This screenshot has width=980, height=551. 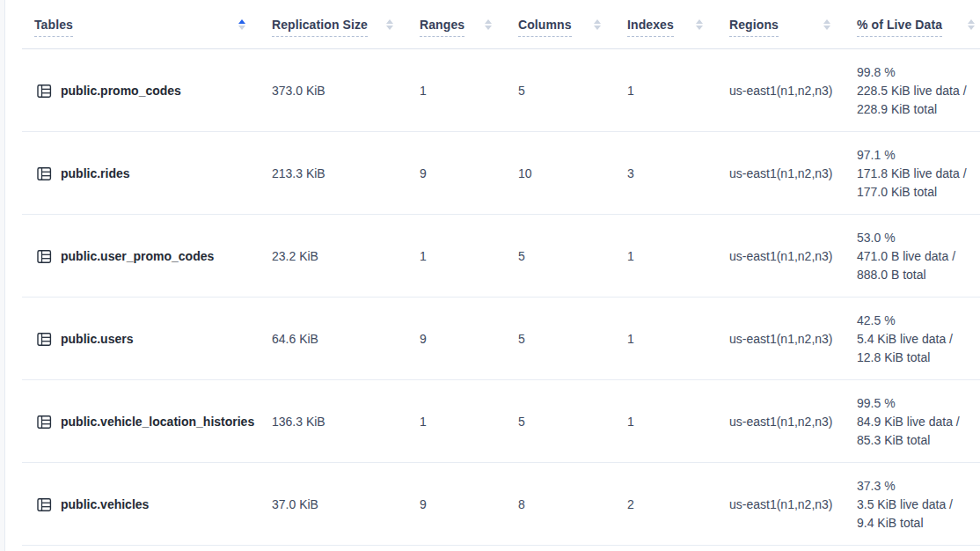 I want to click on table-row: public.user_promo_codes 23.2 KiB 1 5 1 u…, so click(x=493, y=256).